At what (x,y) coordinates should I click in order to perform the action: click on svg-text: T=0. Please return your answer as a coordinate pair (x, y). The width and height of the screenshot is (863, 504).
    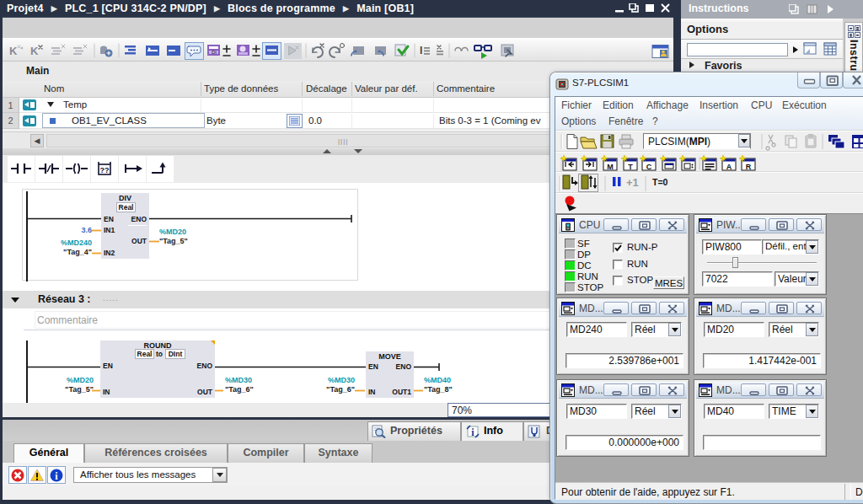
    Looking at the image, I should click on (661, 182).